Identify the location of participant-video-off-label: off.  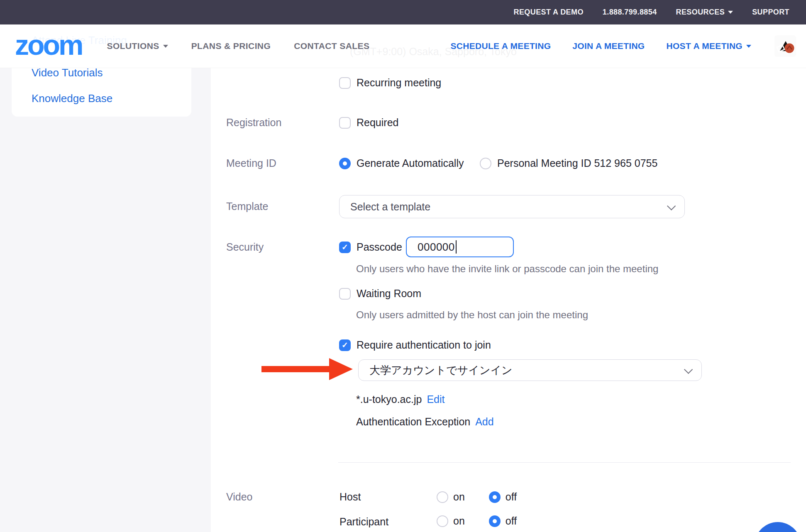
(511, 521).